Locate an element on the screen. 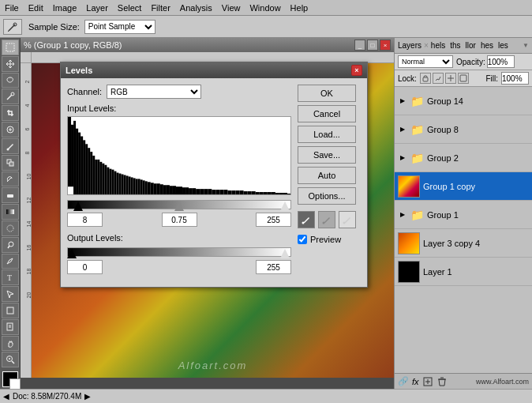 The image size is (532, 403). tool-brush is located at coordinates (10, 146).